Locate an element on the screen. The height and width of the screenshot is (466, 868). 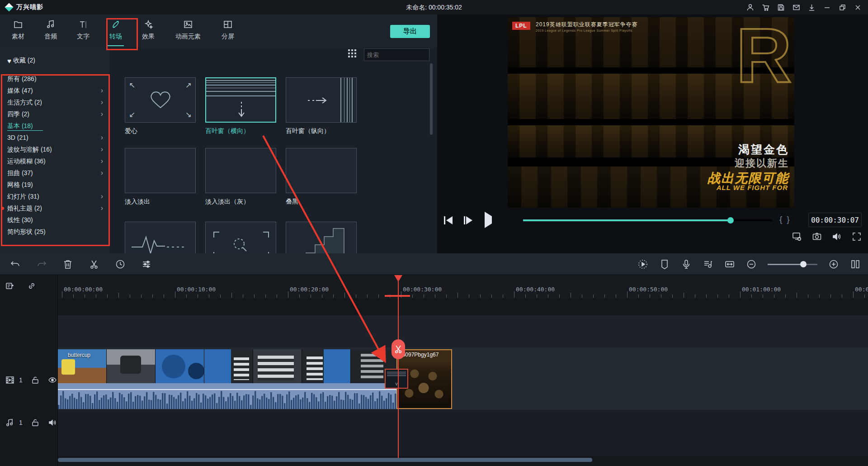
seek-knob is located at coordinates (731, 220).